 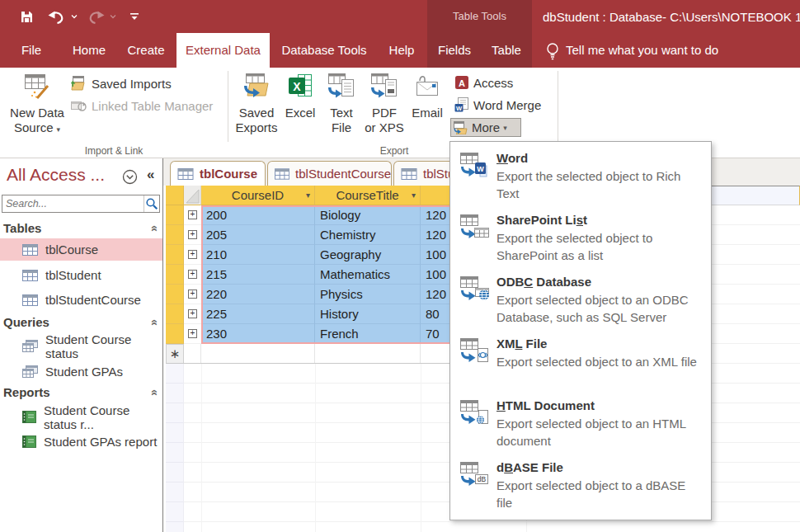 What do you see at coordinates (368, 255) in the screenshot?
I see `cell-coursetitle: Geography` at bounding box center [368, 255].